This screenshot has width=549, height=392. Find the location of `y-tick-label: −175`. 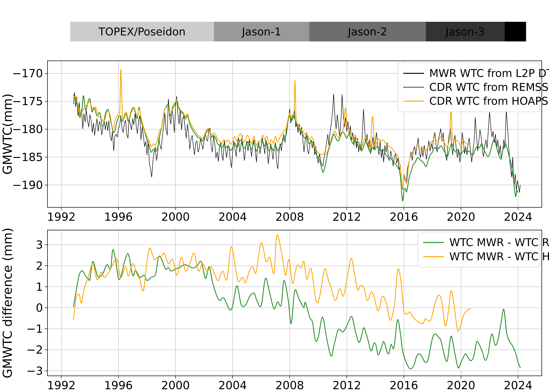

y-tick-label: −175 is located at coordinates (28, 101).